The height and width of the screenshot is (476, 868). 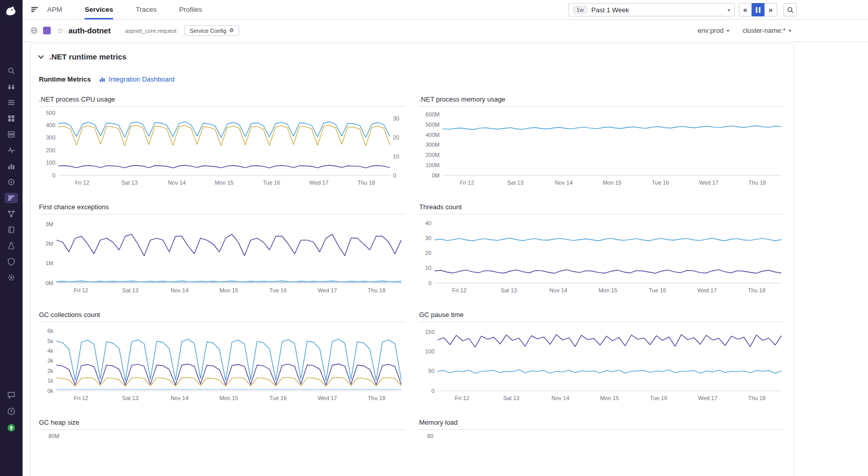 I want to click on topnav-controls: 1w Past 1 Week ▾ « », so click(x=683, y=10).